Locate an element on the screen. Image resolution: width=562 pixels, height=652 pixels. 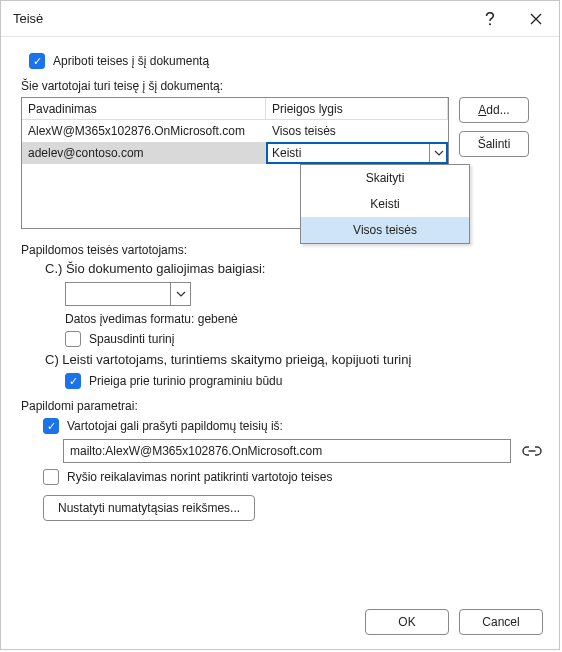
user-name-cell: AlexW@M365x102876.OnMicrosoft.com is located at coordinates (144, 131).